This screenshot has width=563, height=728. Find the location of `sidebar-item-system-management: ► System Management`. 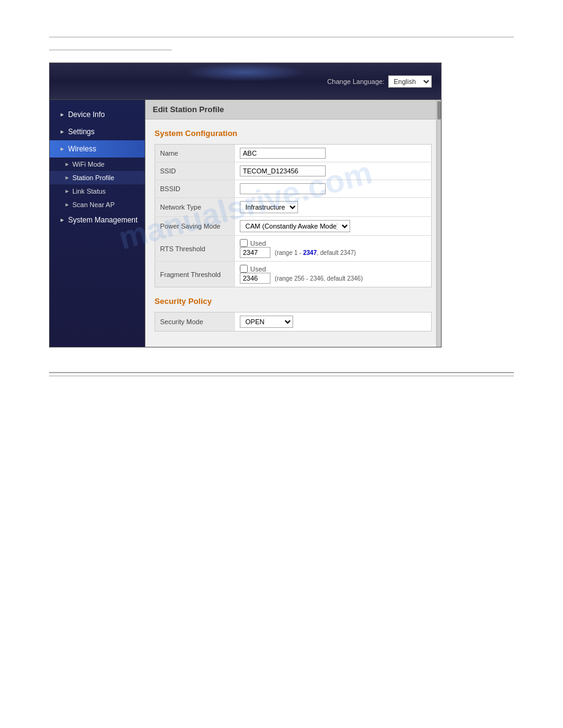

sidebar-item-system-management: ► System Management is located at coordinates (97, 220).